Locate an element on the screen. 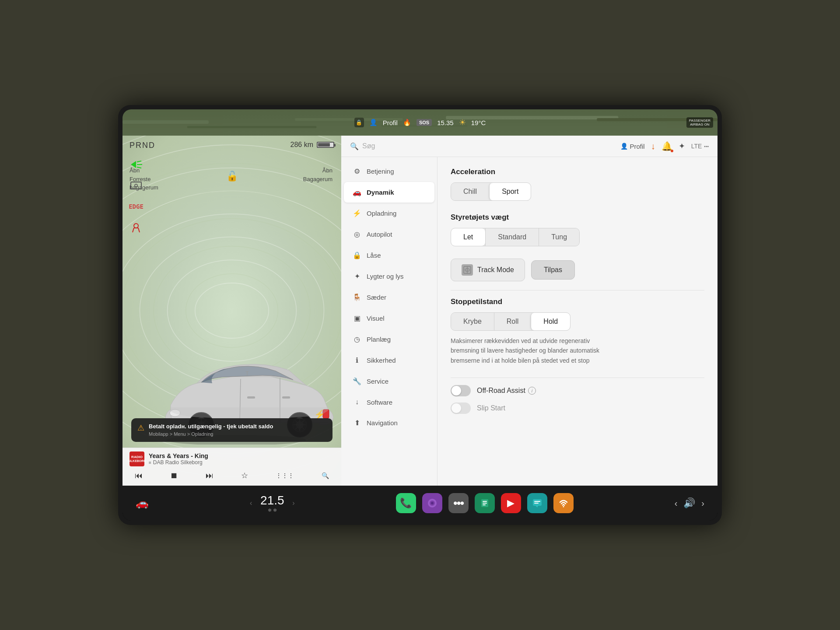  sidebar-label-service: Service is located at coordinates (378, 382).